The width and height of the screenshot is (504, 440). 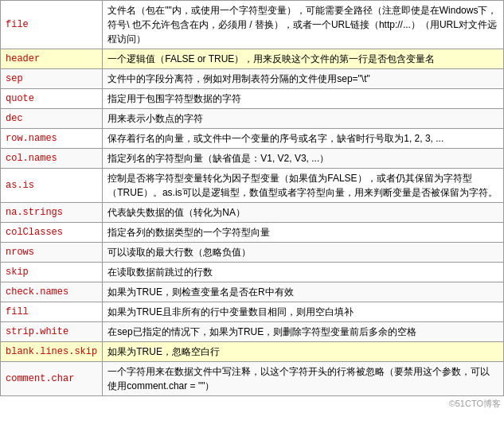 I want to click on param-name: quote, so click(x=52, y=99).